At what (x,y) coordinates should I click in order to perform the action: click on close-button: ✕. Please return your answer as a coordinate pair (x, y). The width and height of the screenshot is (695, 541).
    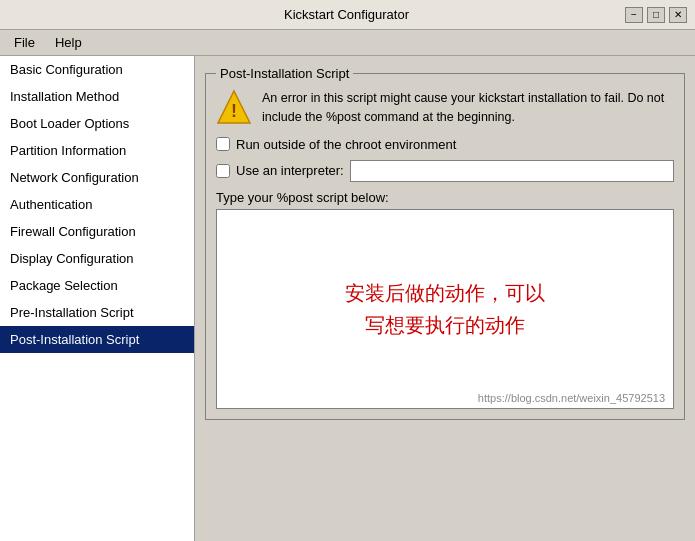
    Looking at the image, I should click on (678, 15).